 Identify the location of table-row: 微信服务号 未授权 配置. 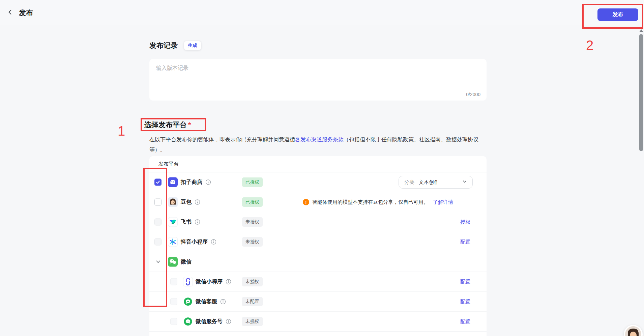
(318, 322).